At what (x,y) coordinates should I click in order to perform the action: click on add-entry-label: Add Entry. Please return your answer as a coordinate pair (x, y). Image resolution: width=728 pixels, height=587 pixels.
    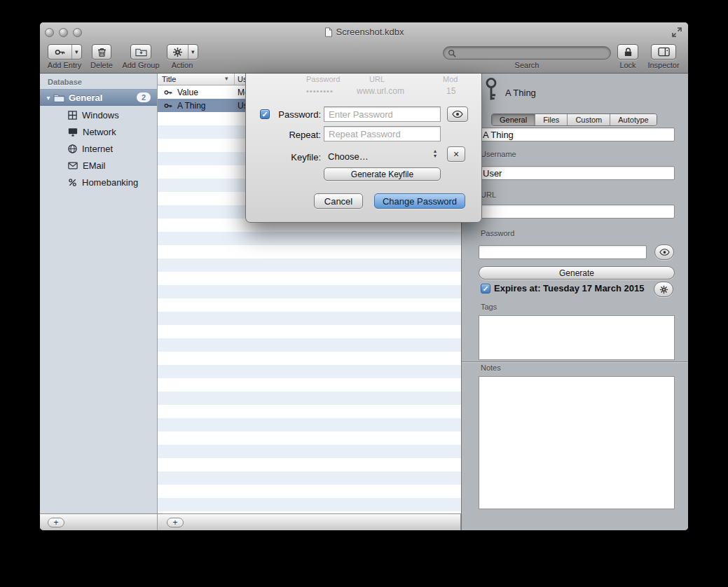
    Looking at the image, I should click on (64, 65).